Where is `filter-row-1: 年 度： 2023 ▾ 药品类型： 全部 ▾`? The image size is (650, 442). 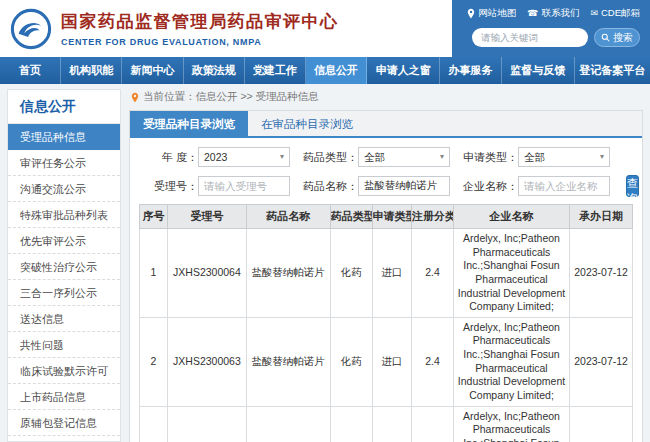
filter-row-1: 年 度： 2023 ▾ 药品类型： 全部 ▾ is located at coordinates (386, 157).